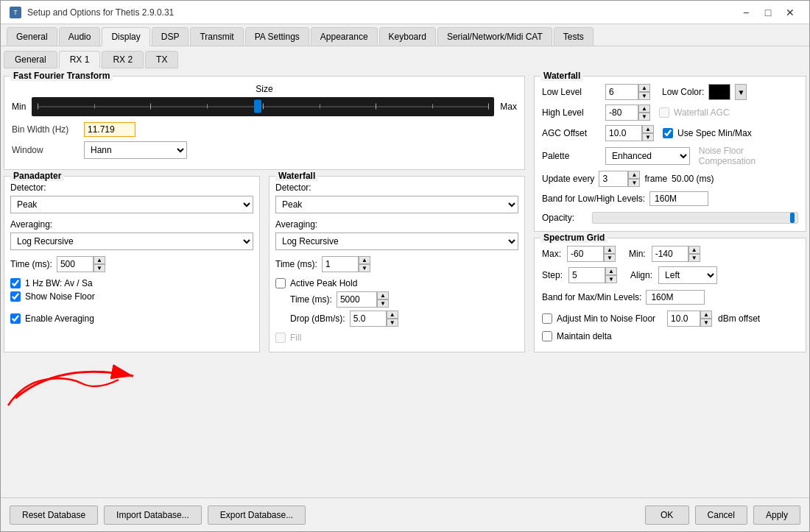 The height and width of the screenshot is (532, 810). What do you see at coordinates (368, 319) in the screenshot?
I see `drop-input` at bounding box center [368, 319].